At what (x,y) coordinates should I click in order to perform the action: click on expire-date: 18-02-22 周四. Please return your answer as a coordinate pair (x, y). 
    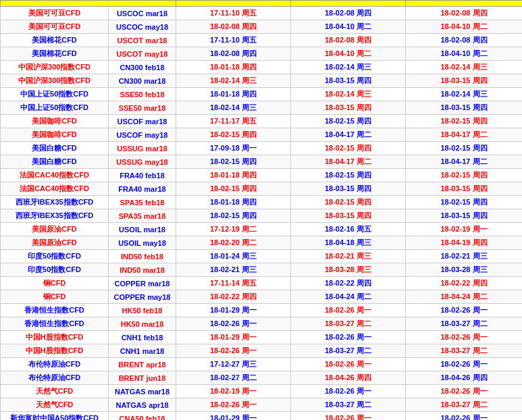
    Looking at the image, I should click on (465, 284).